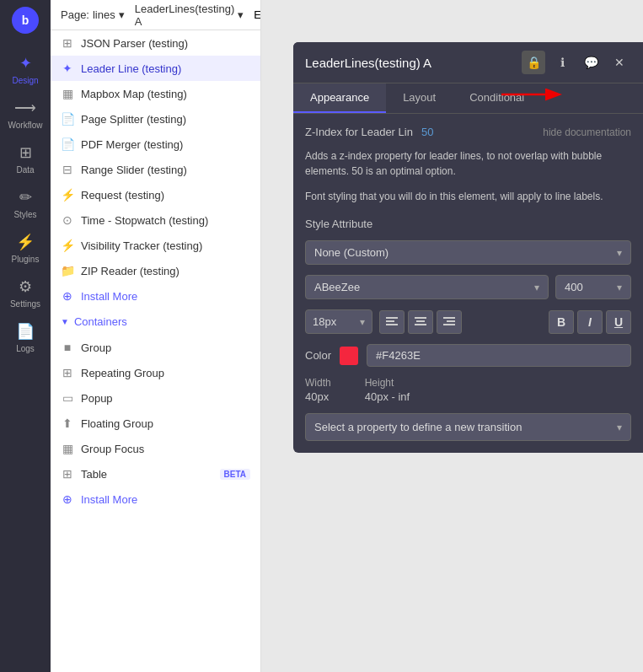 Image resolution: width=643 pixels, height=672 pixels. What do you see at coordinates (67, 296) in the screenshot?
I see `install-more-1-icon: ⊕` at bounding box center [67, 296].